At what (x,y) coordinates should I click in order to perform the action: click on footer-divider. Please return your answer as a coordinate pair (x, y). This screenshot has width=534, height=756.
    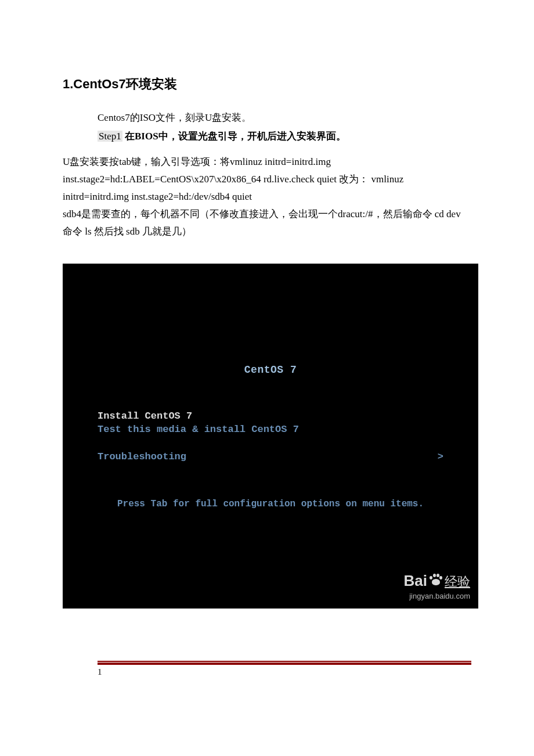
    Looking at the image, I should click on (284, 663).